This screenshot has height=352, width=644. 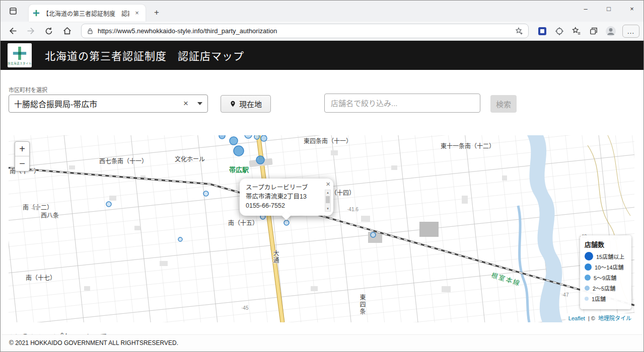 I want to click on legend-label: 2〜5店舗, so click(x=604, y=288).